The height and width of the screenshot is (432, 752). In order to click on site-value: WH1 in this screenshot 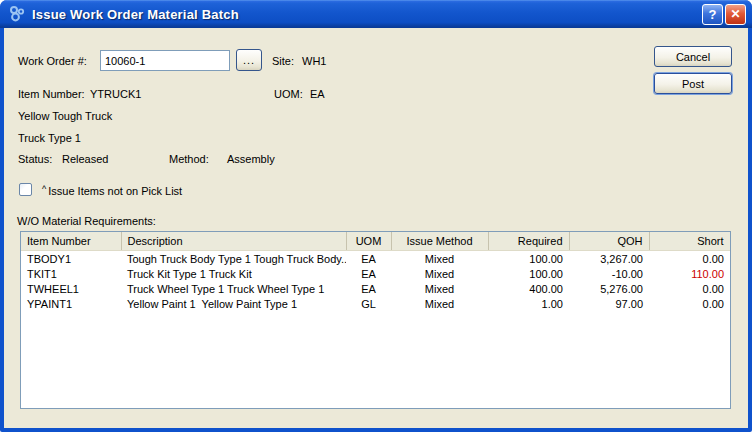, I will do `click(314, 61)`.